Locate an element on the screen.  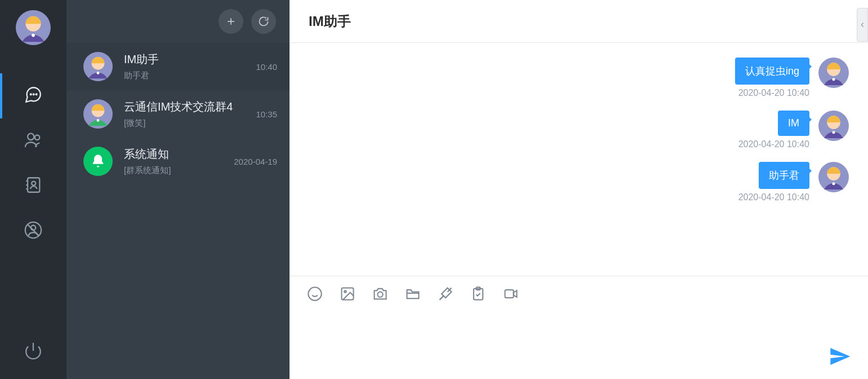
message-content: IM 2020-04-20 10:40 is located at coordinates (774, 130).